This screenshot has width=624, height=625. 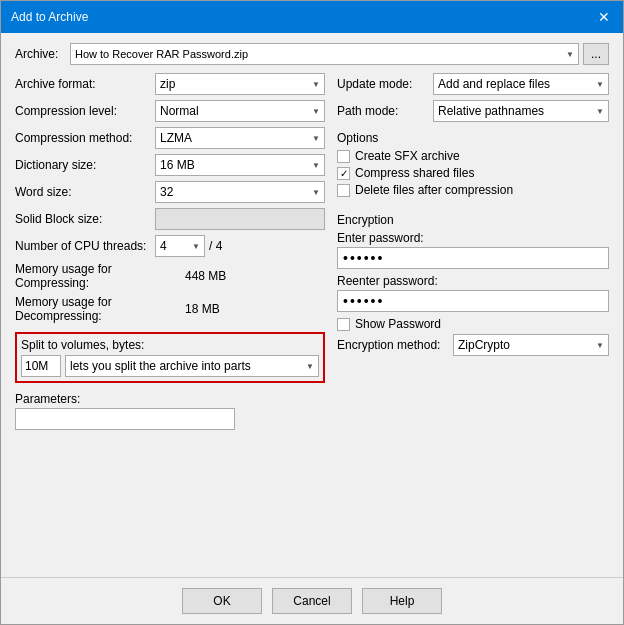 What do you see at coordinates (596, 54) in the screenshot?
I see `browse-button: ...` at bounding box center [596, 54].